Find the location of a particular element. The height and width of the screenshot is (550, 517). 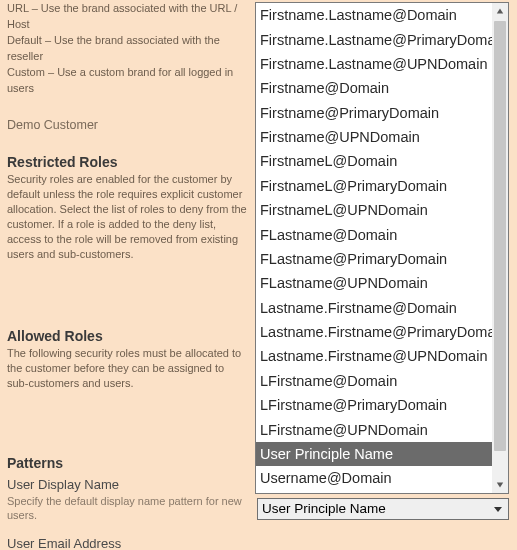

dropdown-item: FLastname@PrimaryDomain is located at coordinates (374, 259).